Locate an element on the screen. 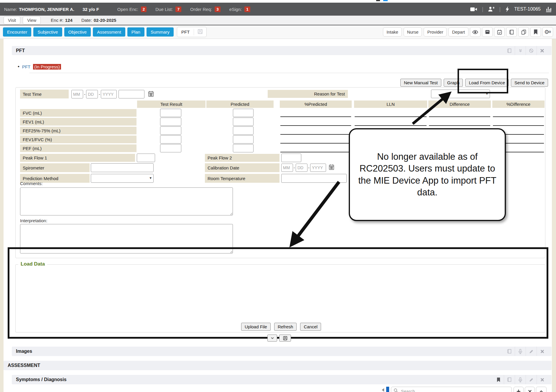  new-manual-test-button: New Manual Test is located at coordinates (421, 83).